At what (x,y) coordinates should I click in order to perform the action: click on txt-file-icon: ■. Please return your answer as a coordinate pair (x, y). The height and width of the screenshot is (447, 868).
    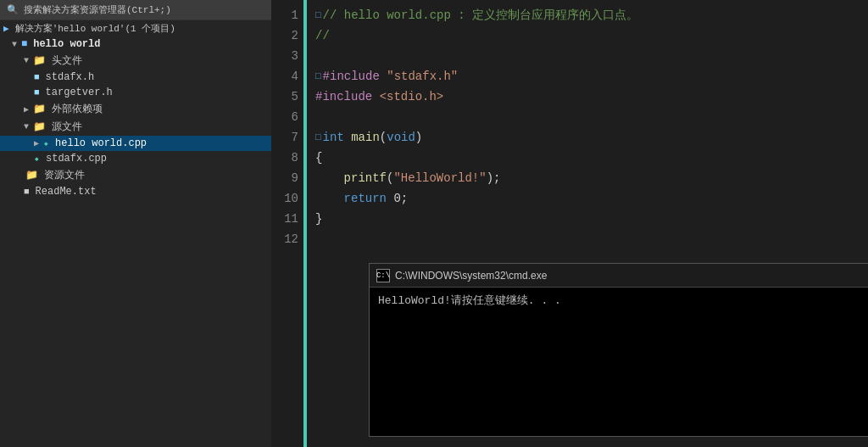
    Looking at the image, I should click on (27, 192).